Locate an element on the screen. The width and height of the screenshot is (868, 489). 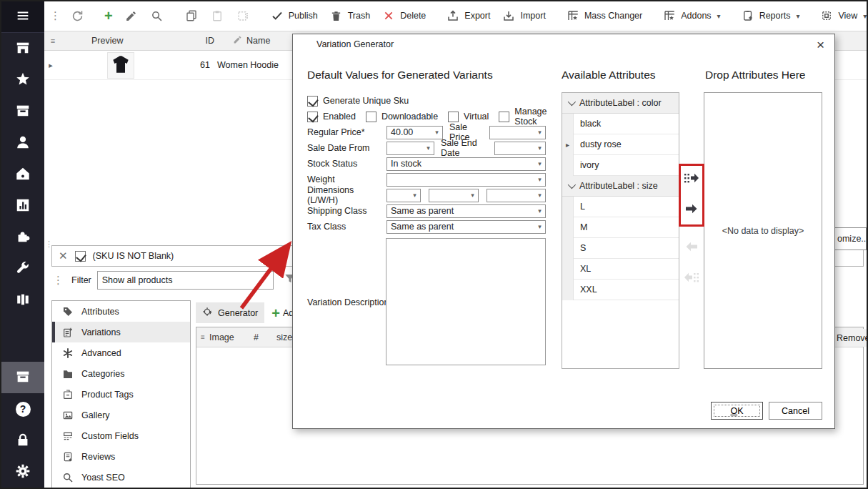
column-header-id: ID is located at coordinates (195, 41).